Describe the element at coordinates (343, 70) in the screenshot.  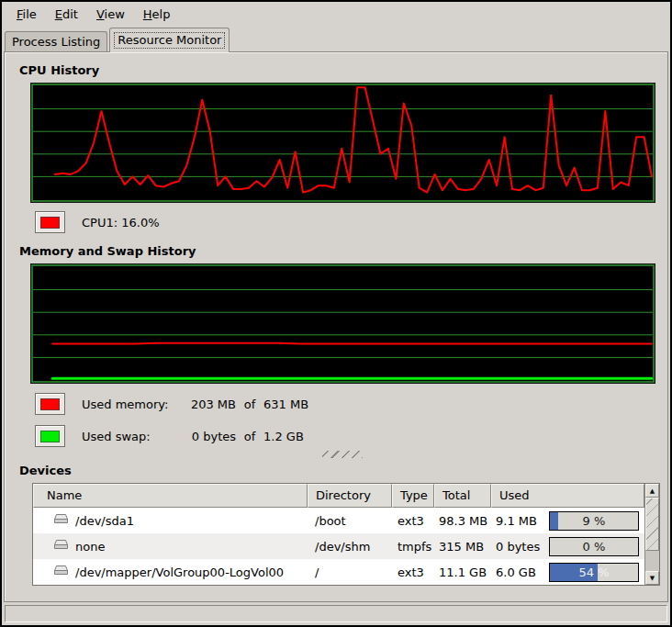
I see `cpu-history-title: CPU History` at that location.